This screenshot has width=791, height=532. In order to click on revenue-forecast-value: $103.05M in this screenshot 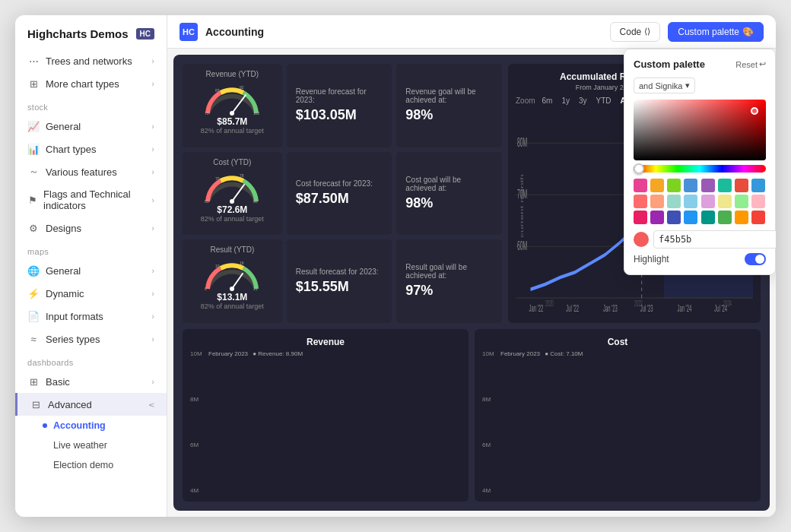, I will do `click(339, 116)`.